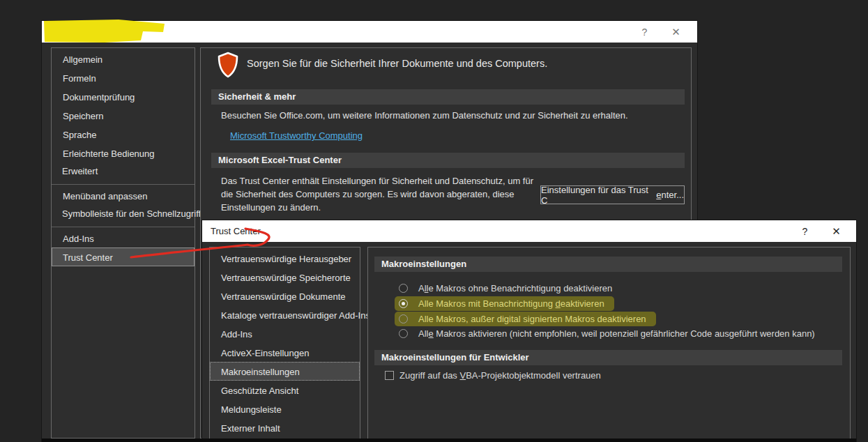 This screenshot has height=442, width=868. Describe the element at coordinates (512, 304) in the screenshot. I see `macro-radio-label: Alle Makros mit Benachrichtigung deaktiv…` at that location.